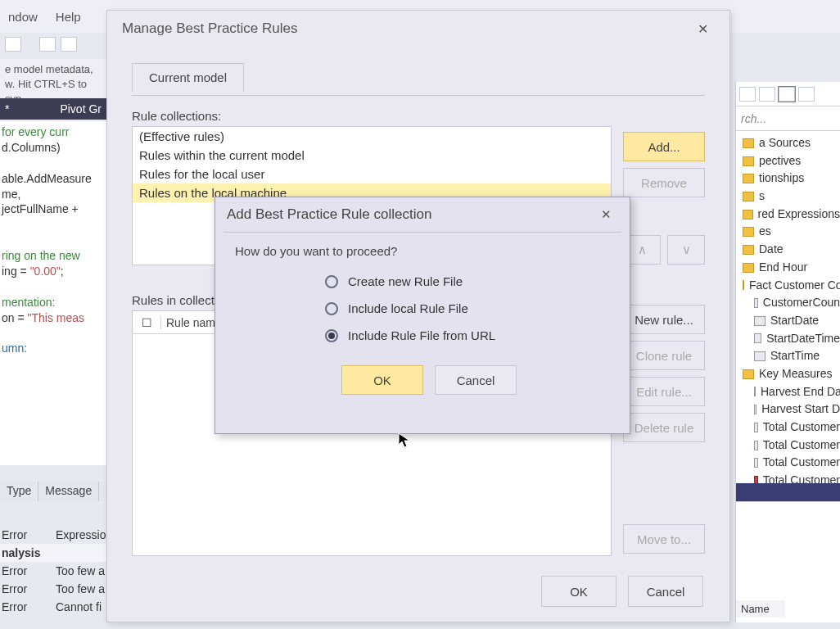 This screenshot has height=629, width=840. Describe the element at coordinates (23, 16) in the screenshot. I see `menu-window: ndow` at that location.